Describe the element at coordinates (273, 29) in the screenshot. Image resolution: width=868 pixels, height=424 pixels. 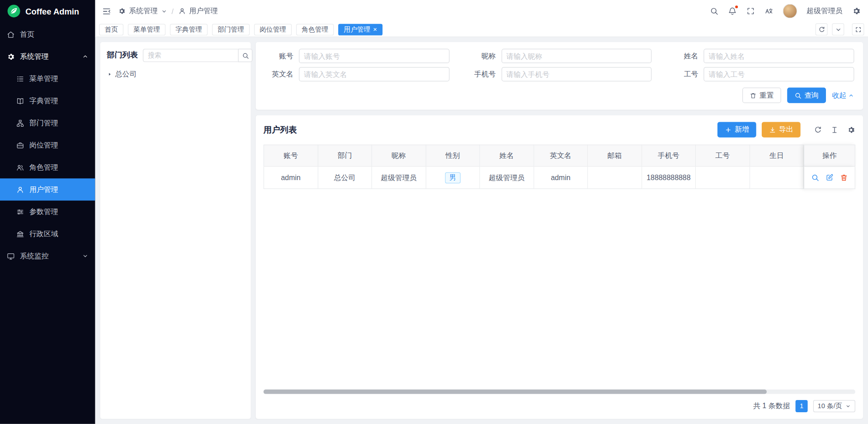
I see `tab-position-management: 岗位管理` at that location.